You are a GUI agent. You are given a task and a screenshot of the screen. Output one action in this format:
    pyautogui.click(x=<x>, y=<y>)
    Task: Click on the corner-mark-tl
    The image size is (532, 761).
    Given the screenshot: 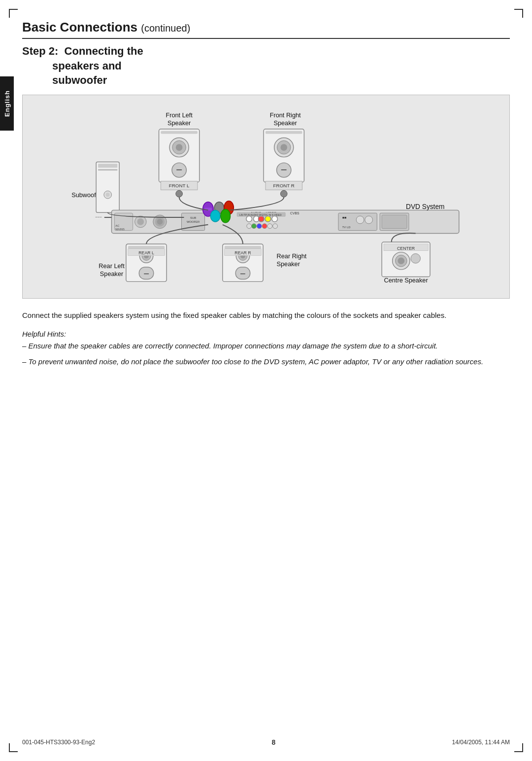 What is the action you would take?
    pyautogui.click(x=13, y=13)
    